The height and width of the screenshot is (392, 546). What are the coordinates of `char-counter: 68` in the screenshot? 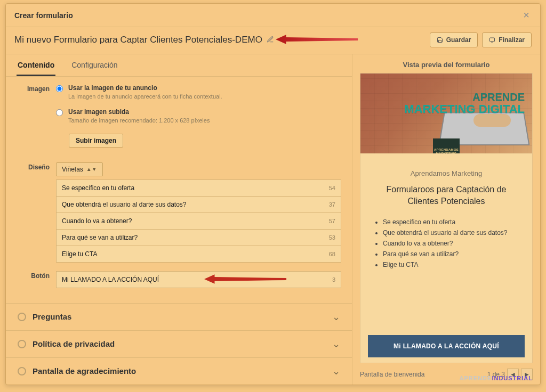 It's located at (332, 254).